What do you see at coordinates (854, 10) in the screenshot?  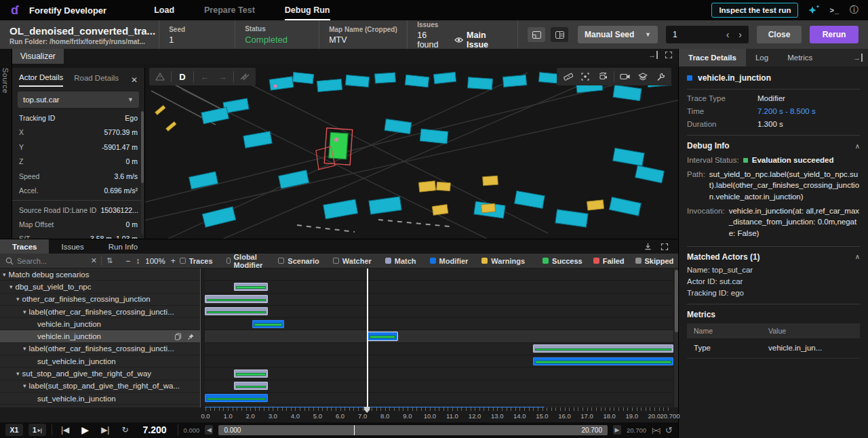 I see `info-icon: ⓘ` at bounding box center [854, 10].